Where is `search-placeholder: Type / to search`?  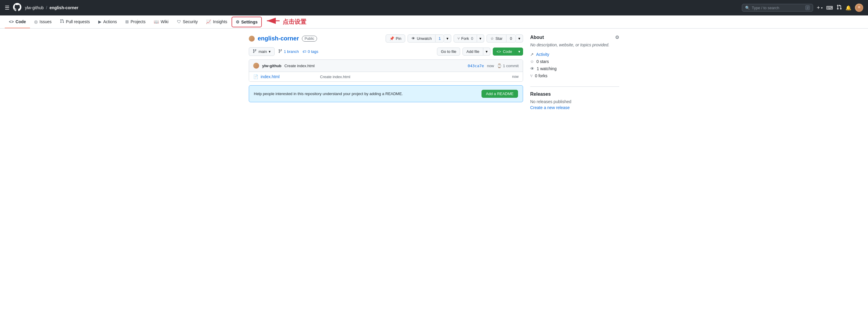 search-placeholder: Type / to search is located at coordinates (778, 8).